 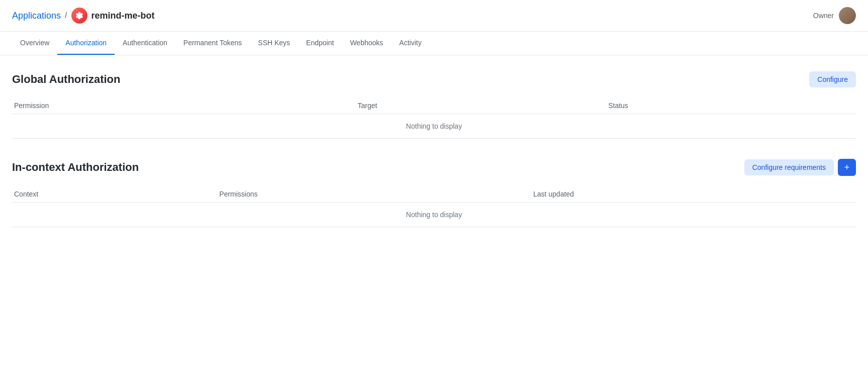 I want to click on avatar, so click(x=847, y=16).